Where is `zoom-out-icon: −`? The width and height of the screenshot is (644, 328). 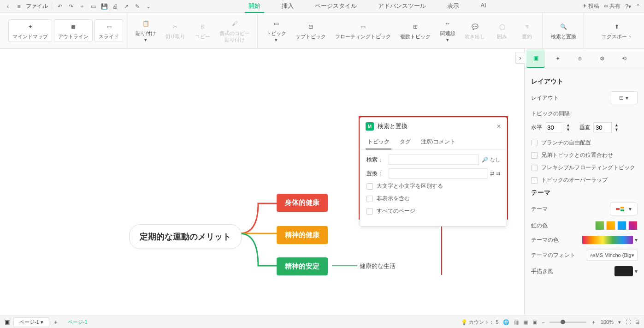 zoom-out-icon: − is located at coordinates (543, 322).